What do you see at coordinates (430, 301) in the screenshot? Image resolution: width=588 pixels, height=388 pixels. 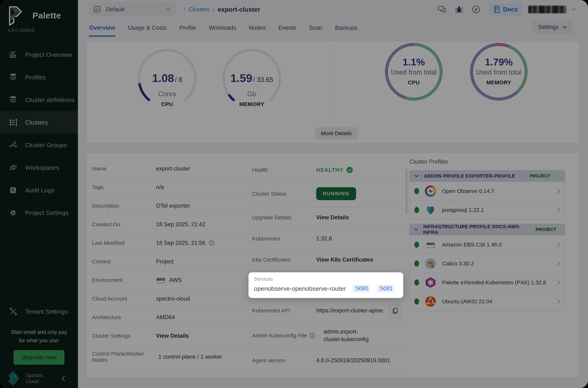 I see `ubuntu-logo` at bounding box center [430, 301].